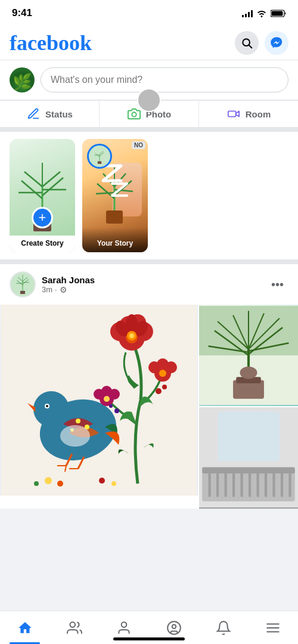 This screenshot has height=644, width=298. Describe the element at coordinates (278, 284) in the screenshot. I see `more-dots-icon: •••` at that location.